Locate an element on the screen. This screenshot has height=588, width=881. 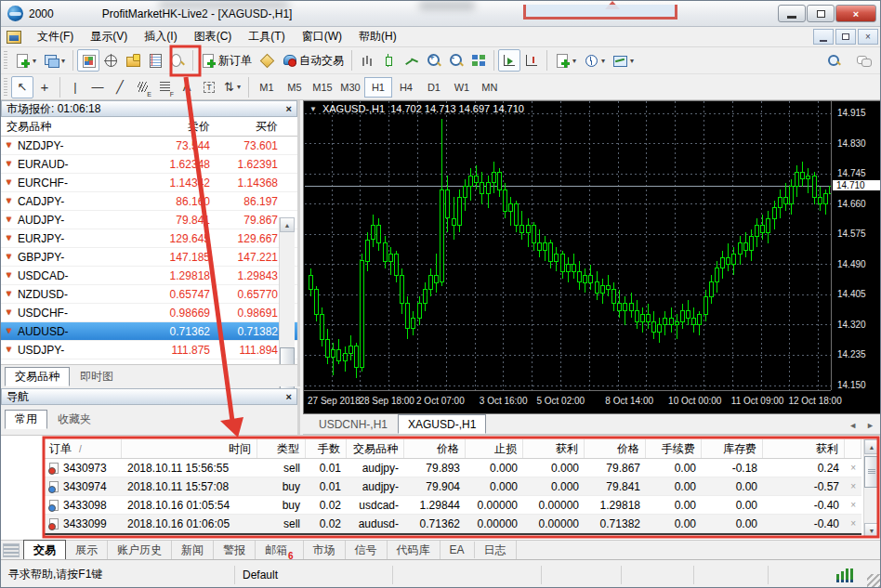
orders-column-7: 获利 is located at coordinates (554, 449).